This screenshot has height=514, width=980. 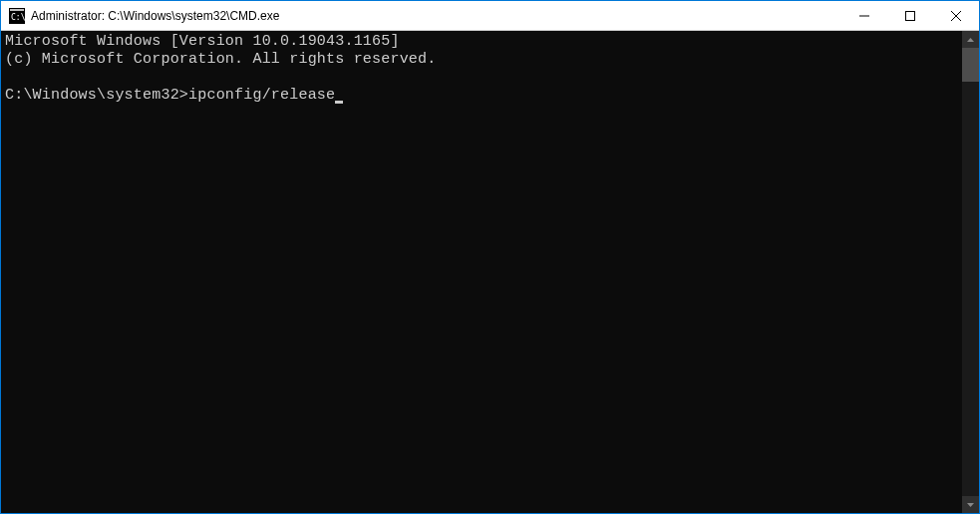 I want to click on terminal-line: (c) Microsoft Corporation. All rights re…, so click(x=482, y=60).